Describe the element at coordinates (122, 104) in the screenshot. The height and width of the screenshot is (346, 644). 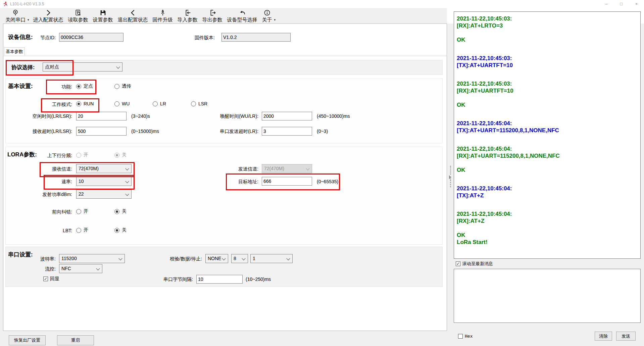
I see `mode-radio-wu: WU` at that location.